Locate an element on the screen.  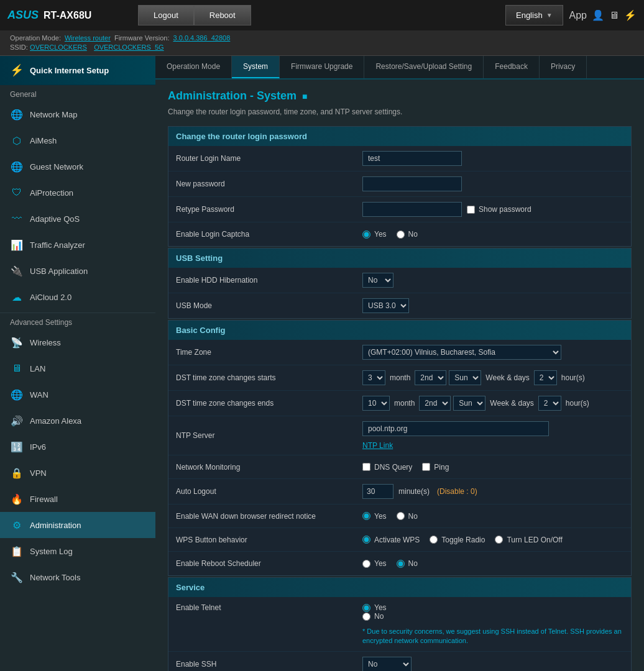
sidebar-item-usb-application: 🔌 USB Application is located at coordinates (78, 271).